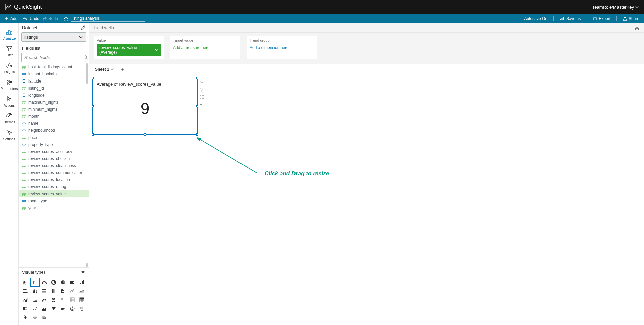  What do you see at coordinates (54, 144) in the screenshot?
I see `field-item-property_type: property_type` at bounding box center [54, 144].